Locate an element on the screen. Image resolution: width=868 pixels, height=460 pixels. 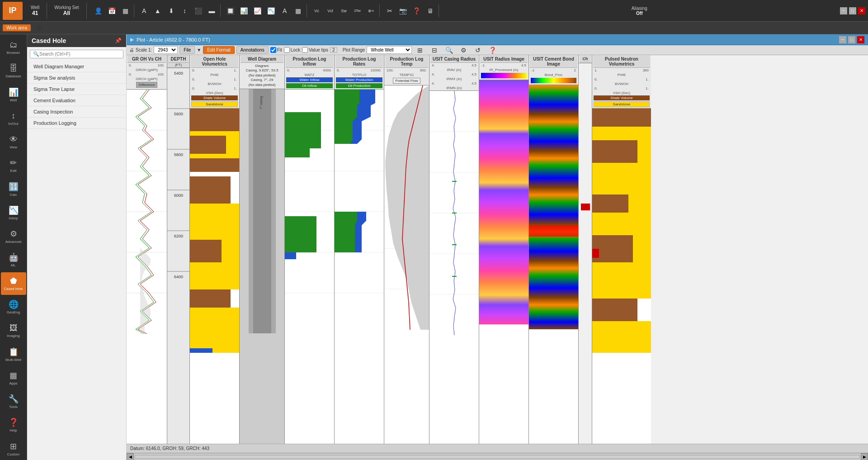
scroll-thumb is located at coordinates (497, 457).